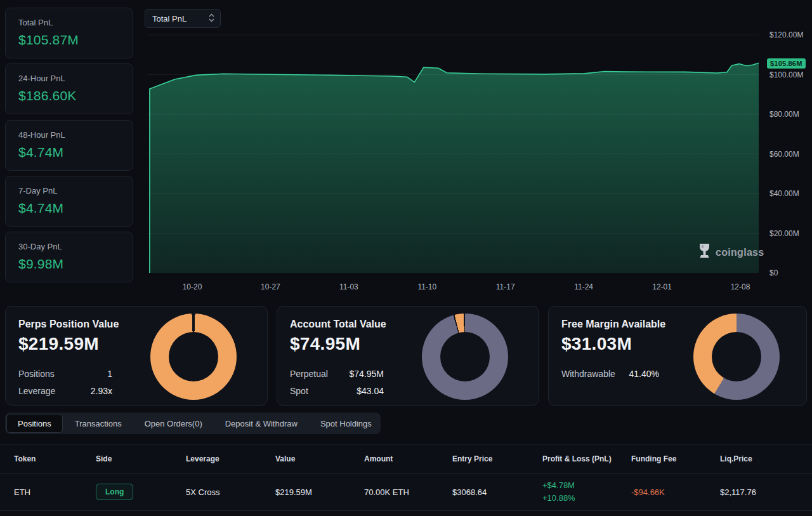  What do you see at coordinates (320, 459) in the screenshot?
I see `col-header-value: Value` at bounding box center [320, 459].